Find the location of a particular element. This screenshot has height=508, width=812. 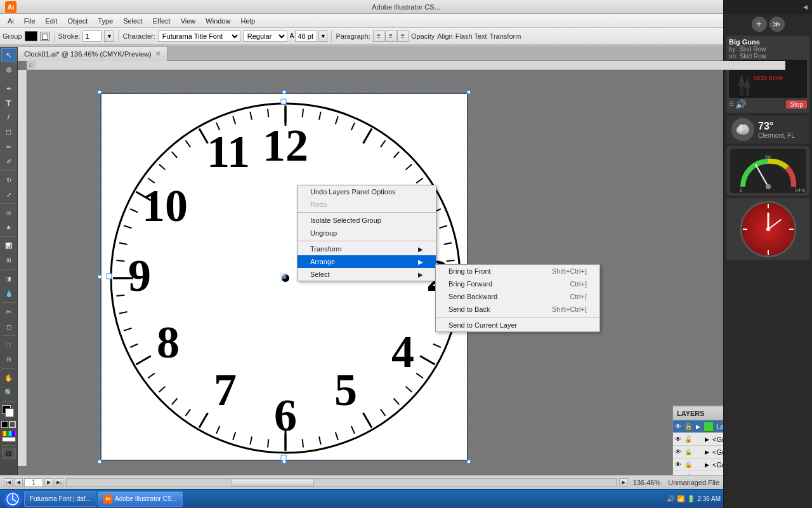

align-center-btn: ≡ is located at coordinates (391, 36).